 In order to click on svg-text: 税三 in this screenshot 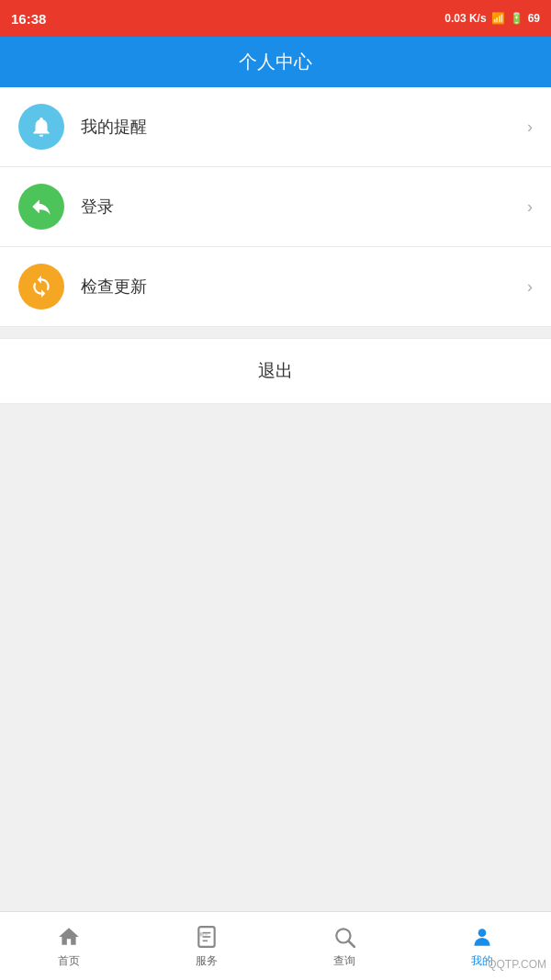, I will do `click(204, 933)`.